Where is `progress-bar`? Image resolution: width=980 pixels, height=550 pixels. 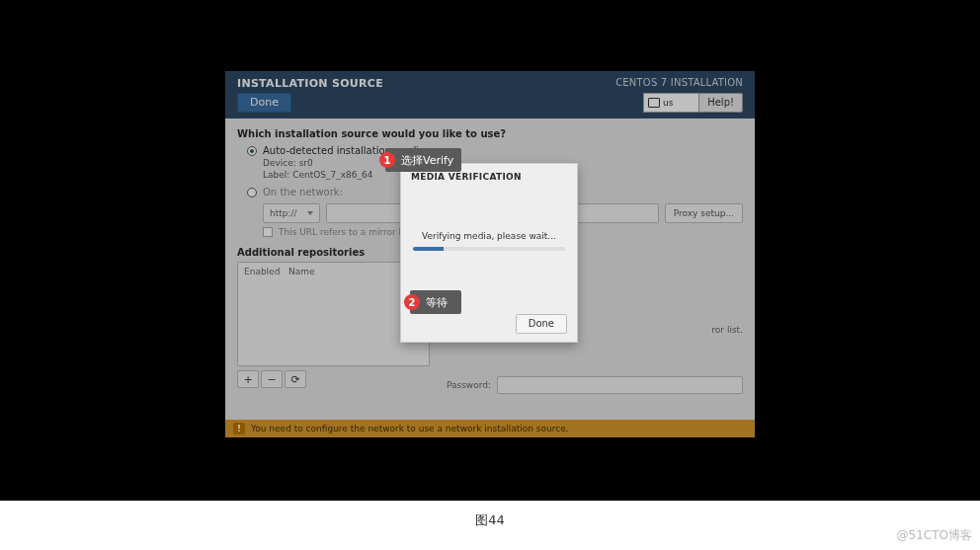
progress-bar is located at coordinates (489, 249).